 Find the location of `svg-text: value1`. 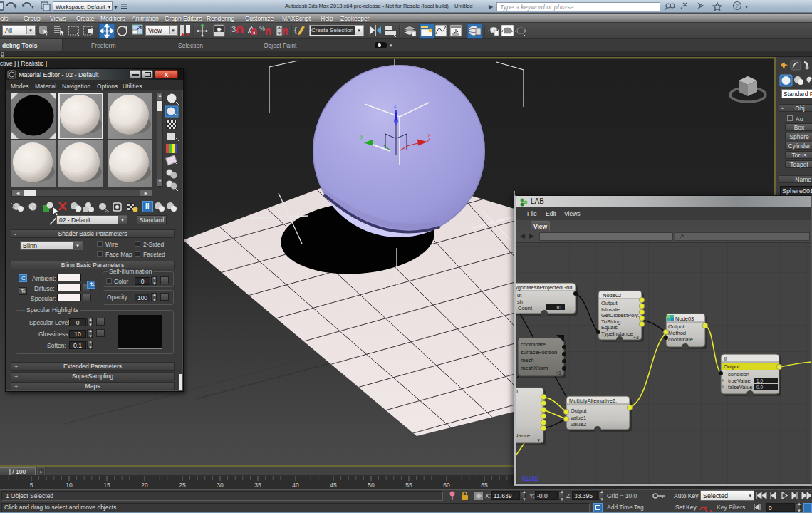

svg-text: value1 is located at coordinates (578, 418).